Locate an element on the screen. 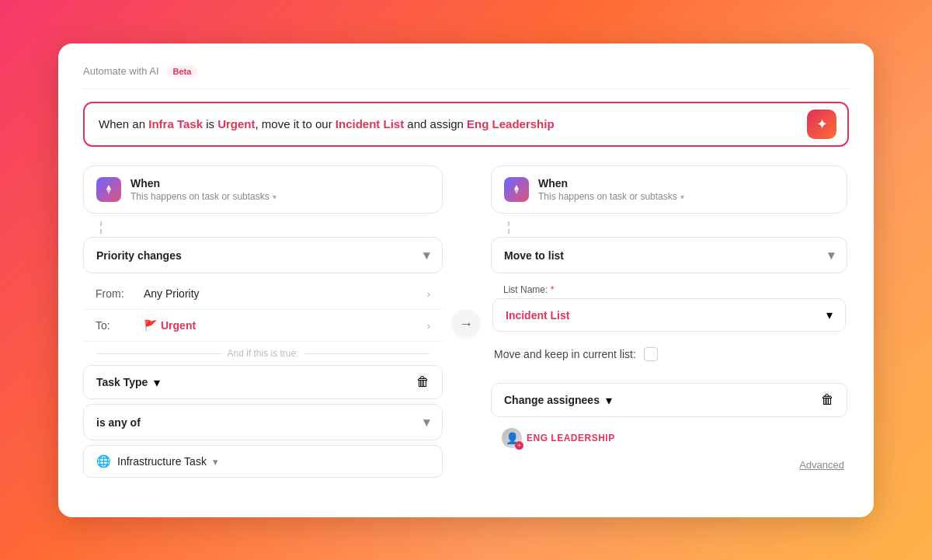  right-when-chevron: ▾ is located at coordinates (682, 197).